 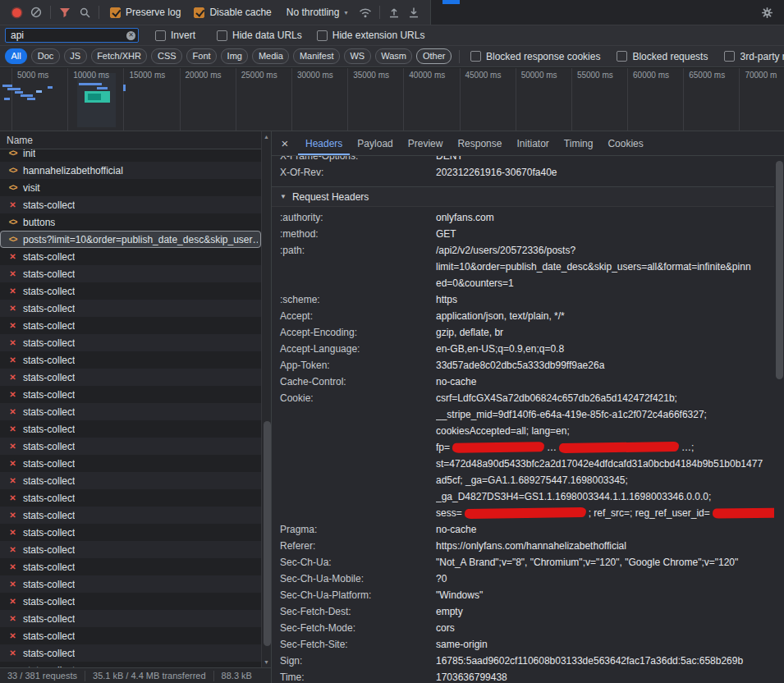 What do you see at coordinates (523, 349) in the screenshot?
I see `header-row: Accept-Language:en-GB,en-US;q=0.9,en;q=0…` at bounding box center [523, 349].